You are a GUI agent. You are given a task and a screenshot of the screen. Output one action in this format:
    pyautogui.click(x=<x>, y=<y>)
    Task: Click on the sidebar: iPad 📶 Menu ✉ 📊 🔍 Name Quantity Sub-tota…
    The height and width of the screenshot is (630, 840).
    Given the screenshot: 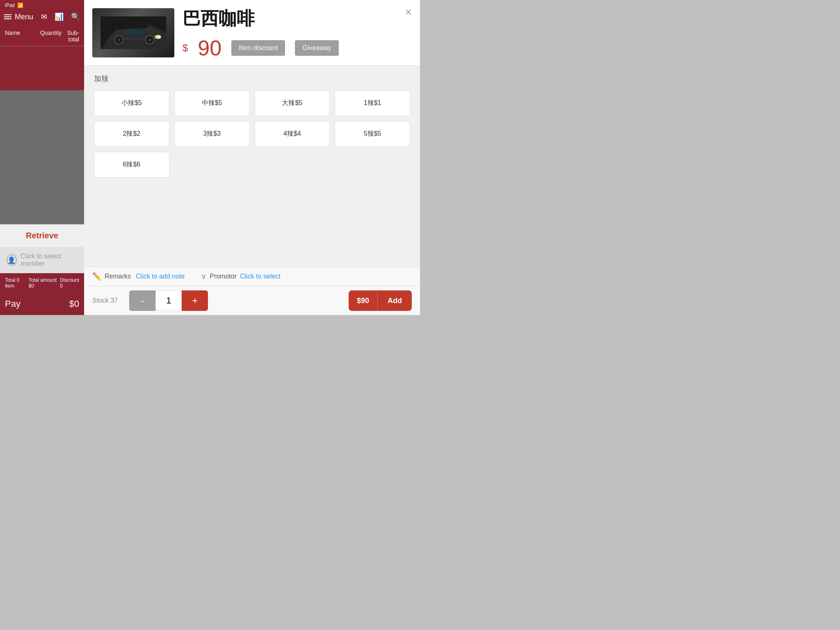 What is the action you would take?
    pyautogui.click(x=42, y=158)
    